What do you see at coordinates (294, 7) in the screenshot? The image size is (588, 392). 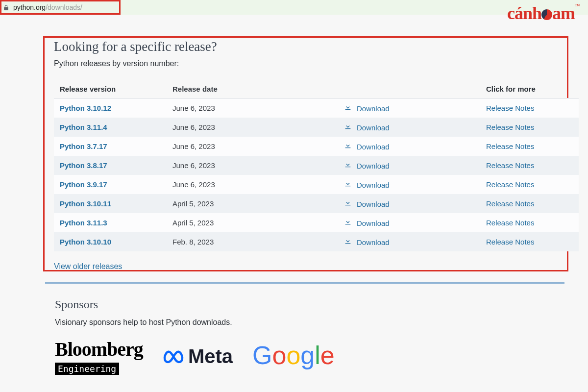 I see `browser-url-bar: python.org/downloads/` at bounding box center [294, 7].